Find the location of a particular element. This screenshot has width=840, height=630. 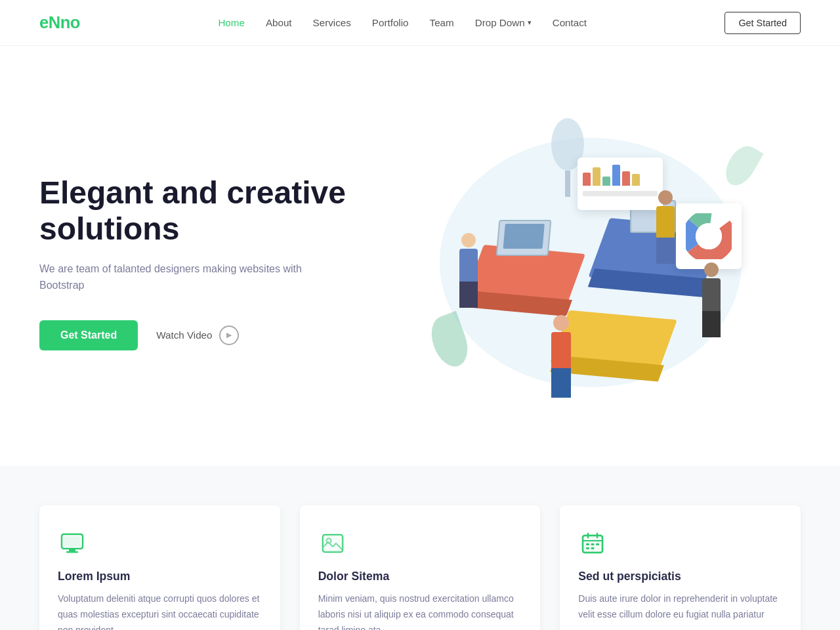

person-yellow-jacket is located at coordinates (665, 227).